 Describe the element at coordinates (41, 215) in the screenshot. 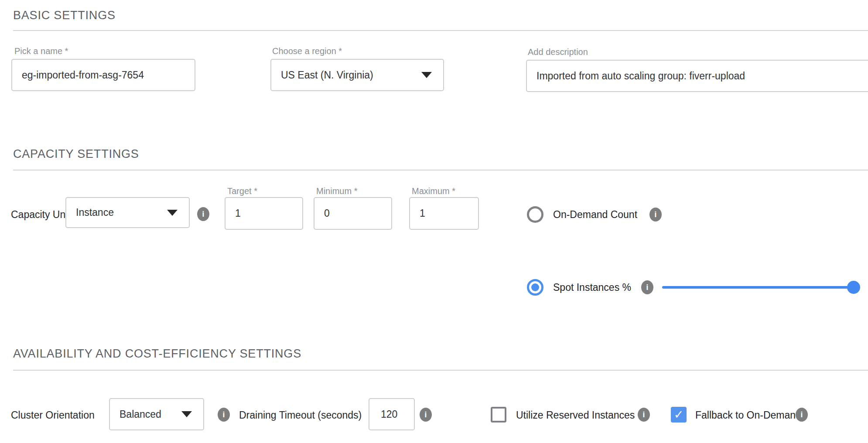

I see `capacity-unit-label: Capacity Unit` at that location.